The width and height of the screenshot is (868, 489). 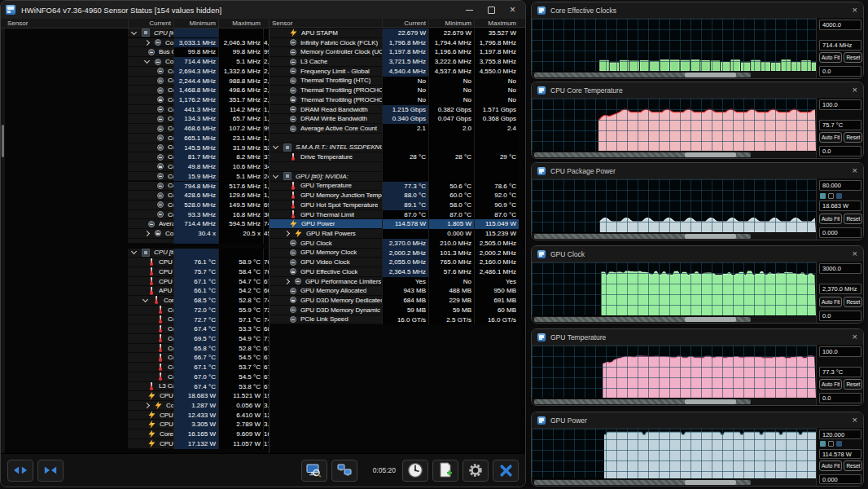 I want to click on sensor-row: Bus Clock99.8 MHz99.8 MHz99.8 MHz, so click(x=135, y=52).